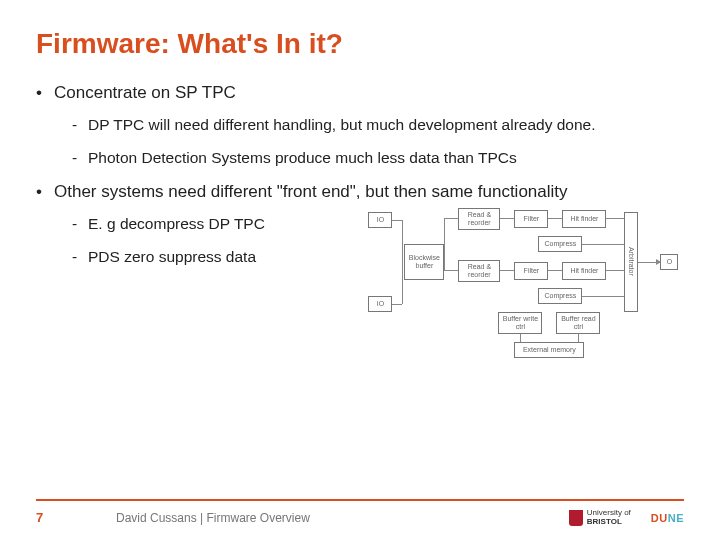  What do you see at coordinates (520, 323) in the screenshot?
I see `diagram-buffer-write-ctrl: Buffer write ctrl` at bounding box center [520, 323].